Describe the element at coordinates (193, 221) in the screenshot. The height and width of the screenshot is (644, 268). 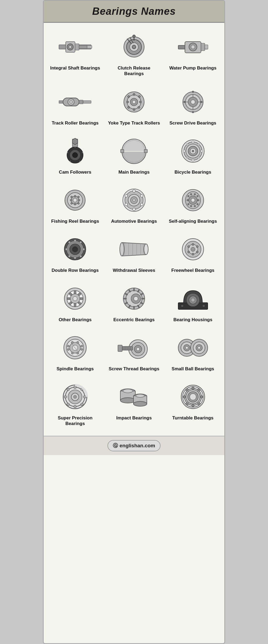
I see `item-label: Self-aligning Bearings` at that location.